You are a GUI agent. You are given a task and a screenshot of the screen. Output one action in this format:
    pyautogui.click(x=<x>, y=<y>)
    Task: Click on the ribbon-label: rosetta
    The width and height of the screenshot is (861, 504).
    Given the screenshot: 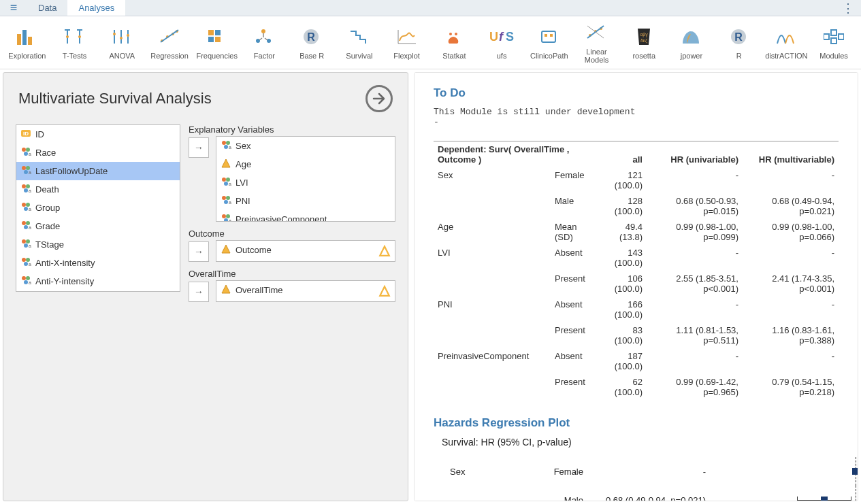 What is the action you would take?
    pyautogui.click(x=644, y=56)
    